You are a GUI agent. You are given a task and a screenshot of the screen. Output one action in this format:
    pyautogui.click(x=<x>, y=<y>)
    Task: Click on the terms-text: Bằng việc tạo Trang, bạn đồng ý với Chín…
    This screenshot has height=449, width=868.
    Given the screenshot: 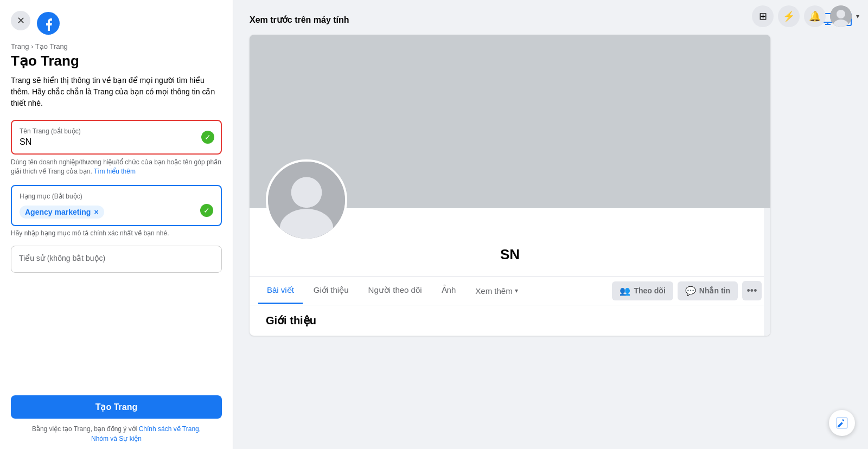 What is the action you would take?
    pyautogui.click(x=116, y=437)
    